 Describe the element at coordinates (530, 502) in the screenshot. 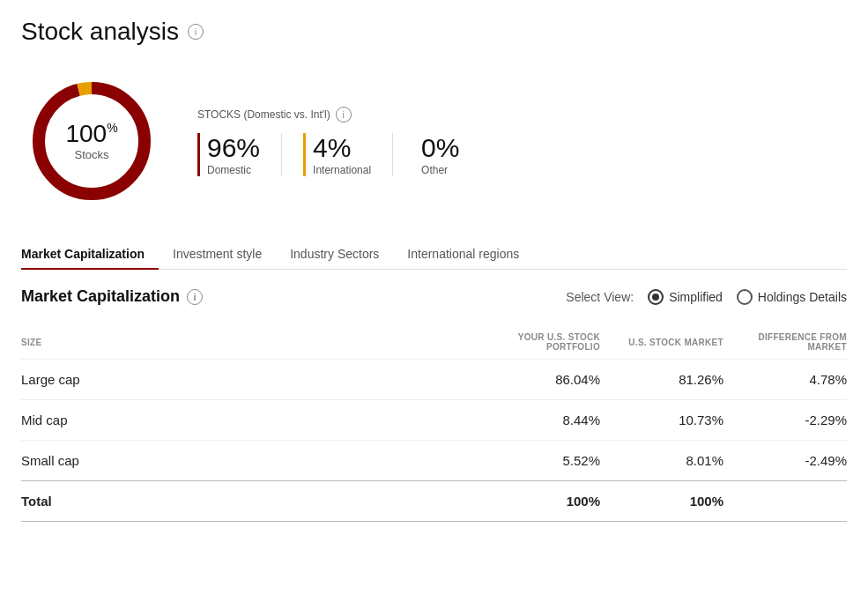

I see `total-portfolio: 100%` at that location.